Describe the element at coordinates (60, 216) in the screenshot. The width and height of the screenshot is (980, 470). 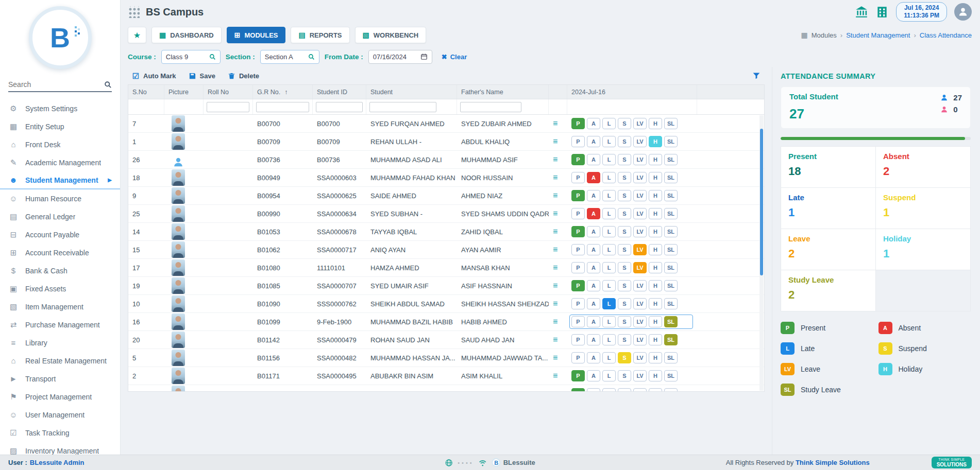
I see `sidebar-item-general-ledger: ▤ General Ledger ▶` at that location.